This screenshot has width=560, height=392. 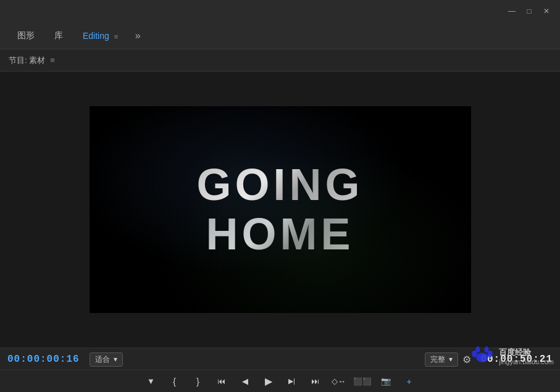 I want to click on add-marker-button: +, so click(x=409, y=382).